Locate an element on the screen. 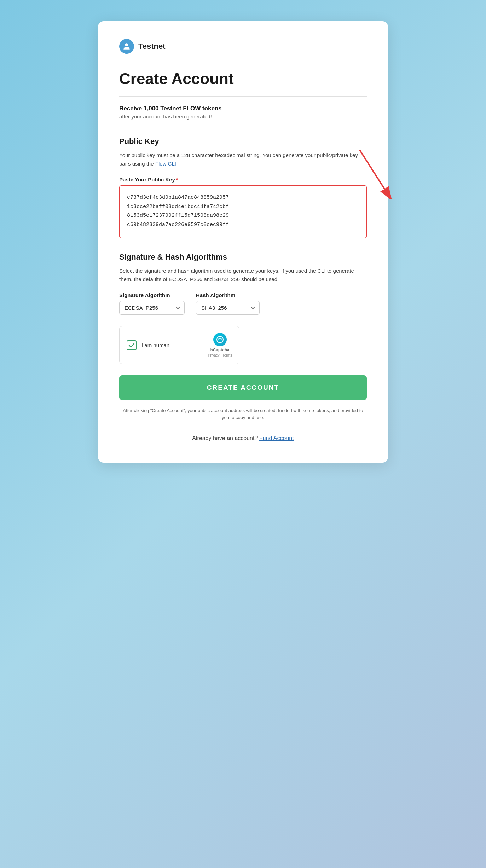 This screenshot has height=868, width=486. hash-algo-group: Hash Algorithm SHA3_256 SHA2_256 is located at coordinates (228, 303).